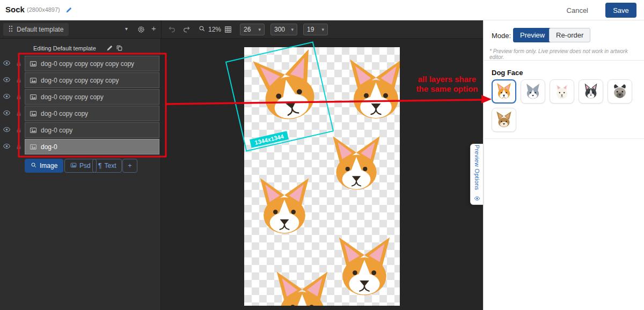 The image size is (644, 310). Describe the element at coordinates (504, 120) in the screenshot. I see `dog-option-tan-corgi` at that location.